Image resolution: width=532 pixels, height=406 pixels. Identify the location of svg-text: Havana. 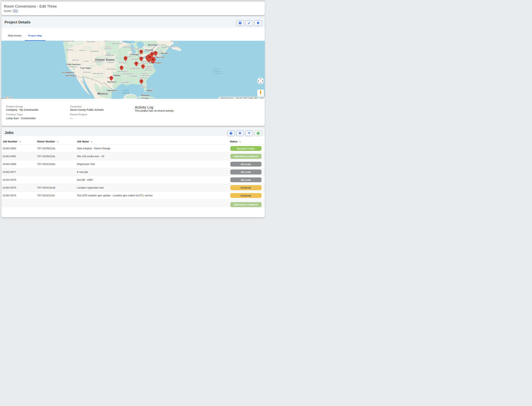
(146, 95).